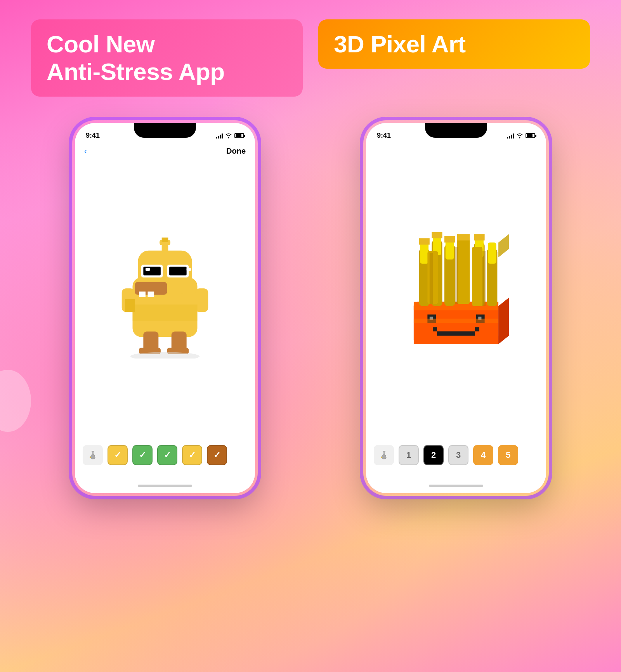 The height and width of the screenshot is (672, 621). Describe the element at coordinates (165, 486) in the screenshot. I see `home-indicator-left` at that location.